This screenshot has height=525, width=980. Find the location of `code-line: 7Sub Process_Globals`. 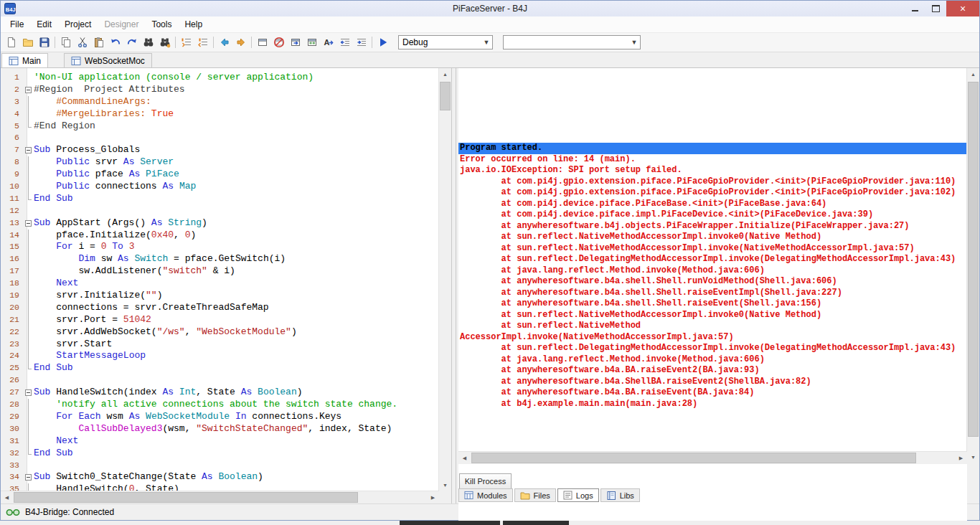

code-line: 7Sub Process_Globals is located at coordinates (220, 151).